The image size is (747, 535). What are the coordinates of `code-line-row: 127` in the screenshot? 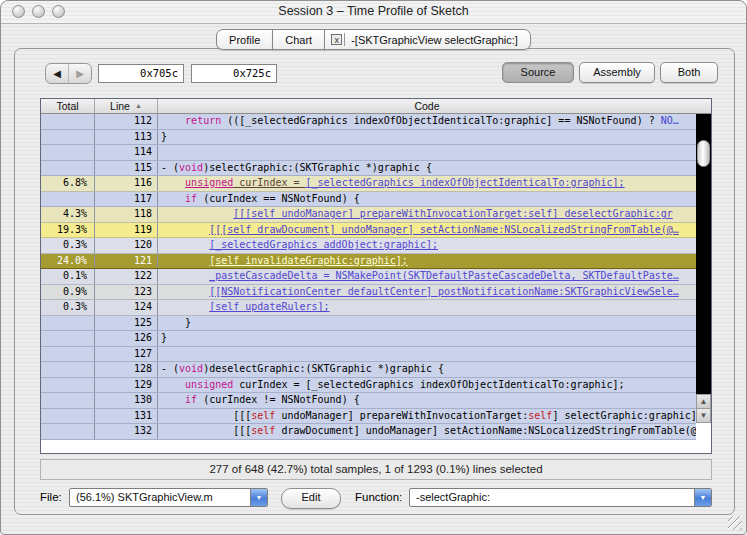 It's located at (368, 355).